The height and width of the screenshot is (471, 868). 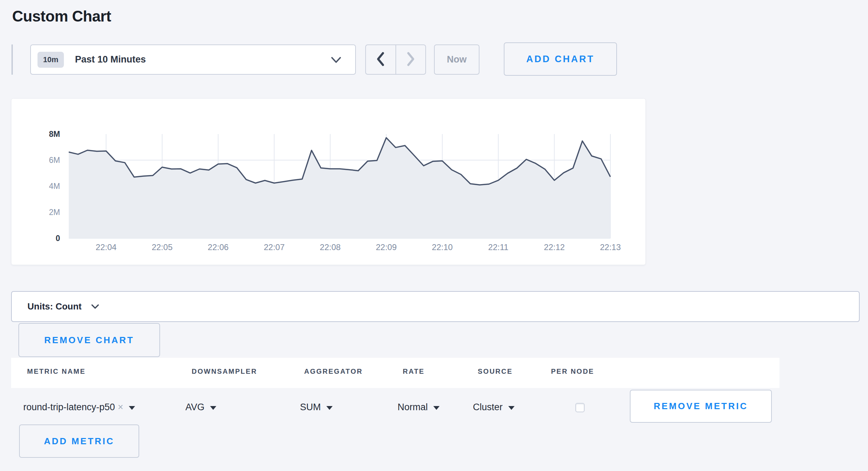 What do you see at coordinates (316, 407) in the screenshot?
I see `aggregator-select: SUM` at bounding box center [316, 407].